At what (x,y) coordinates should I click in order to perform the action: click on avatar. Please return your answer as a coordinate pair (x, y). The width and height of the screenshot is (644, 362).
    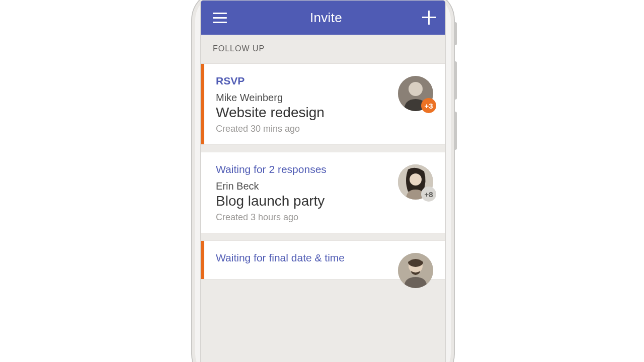
    Looking at the image, I should click on (416, 270).